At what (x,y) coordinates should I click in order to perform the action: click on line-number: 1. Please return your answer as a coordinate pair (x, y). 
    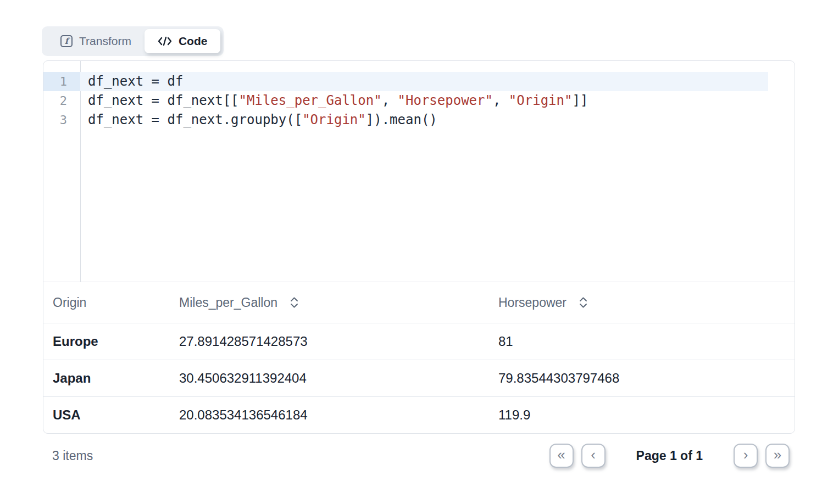
    Looking at the image, I should click on (62, 81).